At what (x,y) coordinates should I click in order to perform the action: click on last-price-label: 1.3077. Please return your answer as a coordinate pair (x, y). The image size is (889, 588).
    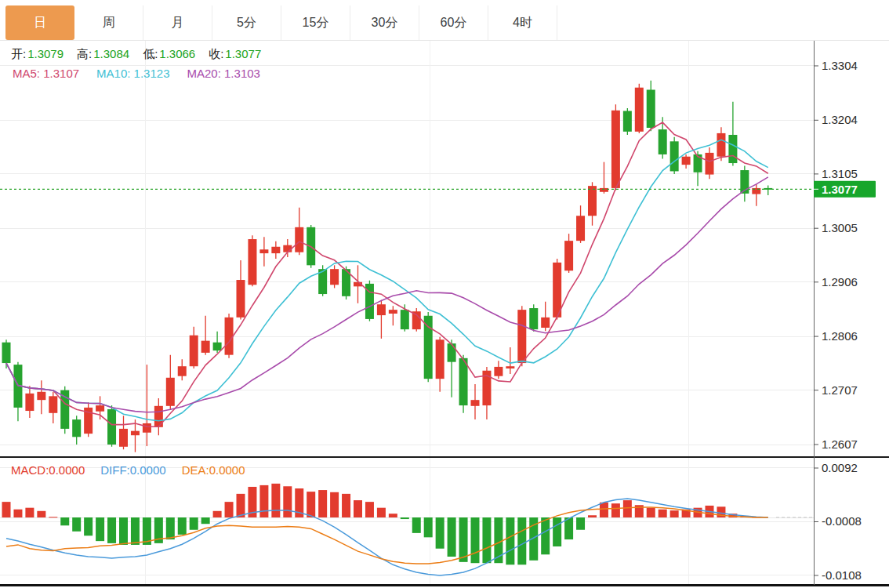
    Looking at the image, I should click on (840, 190).